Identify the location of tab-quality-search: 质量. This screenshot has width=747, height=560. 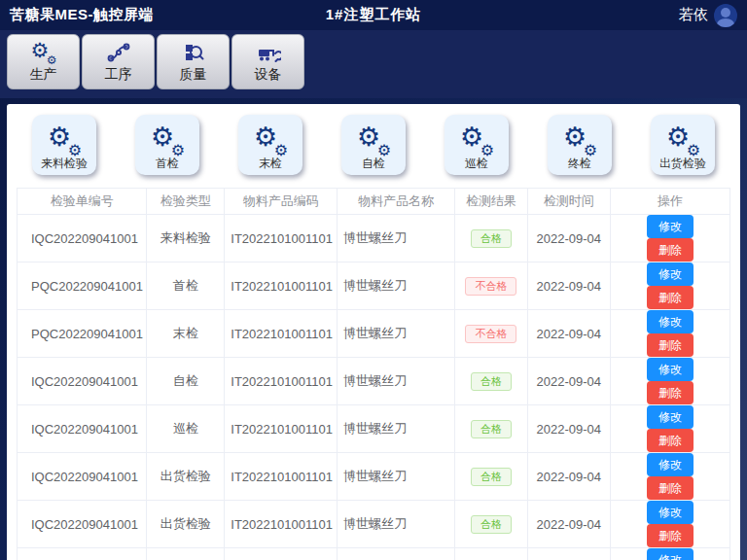
(193, 62).